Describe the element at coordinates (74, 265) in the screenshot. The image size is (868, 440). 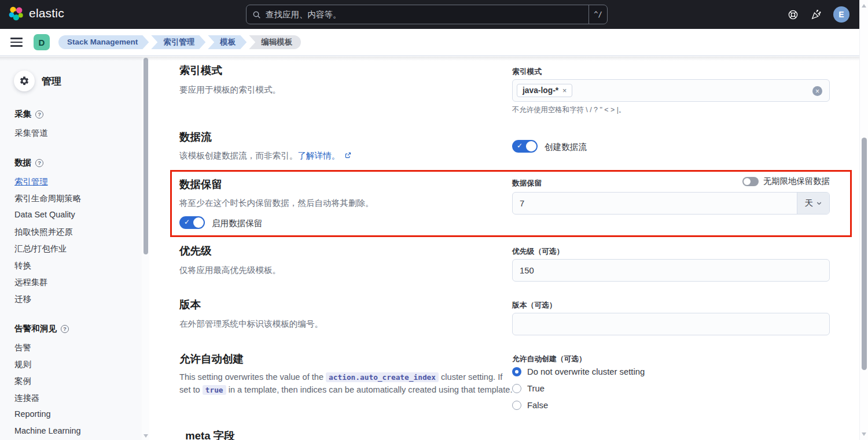
I see `sidebar-item-transforms: 转换` at that location.